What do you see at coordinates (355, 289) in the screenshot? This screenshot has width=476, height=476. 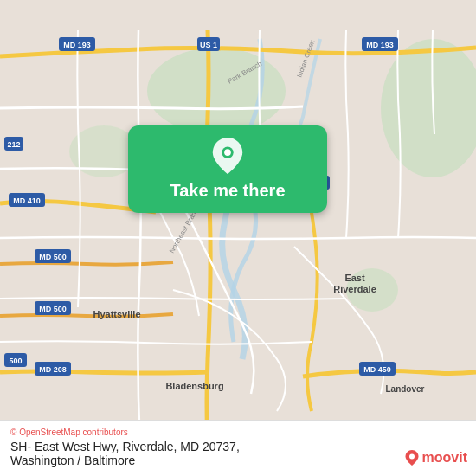 I see `svg-text: Riverdale` at bounding box center [355, 289].